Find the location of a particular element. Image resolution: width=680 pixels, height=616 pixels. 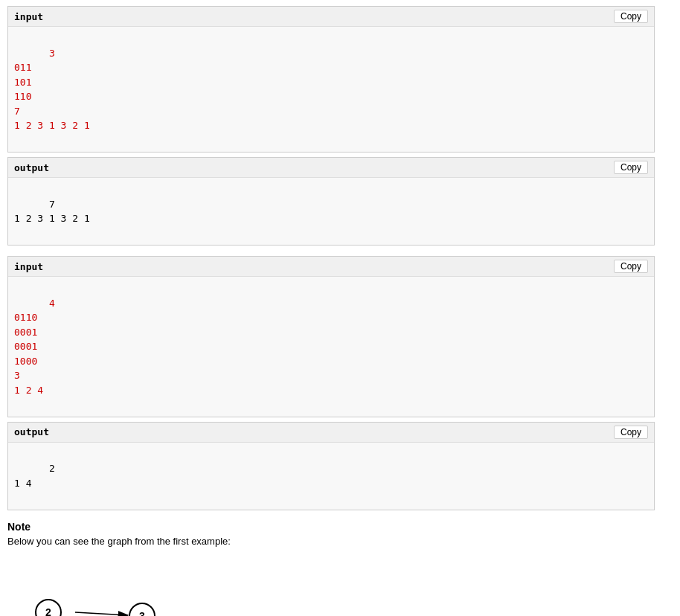

example2-output-copy-button: Copy is located at coordinates (631, 432).